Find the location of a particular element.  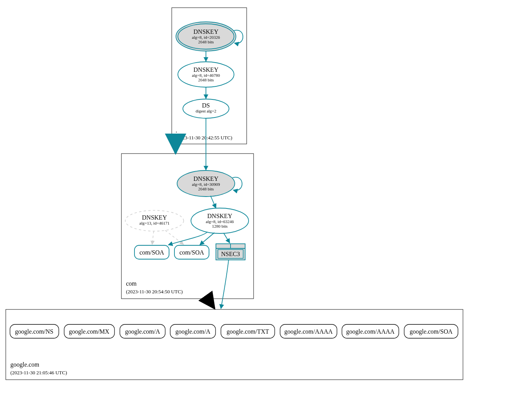

root-ksk-sub2: 2048 bits is located at coordinates (206, 42).